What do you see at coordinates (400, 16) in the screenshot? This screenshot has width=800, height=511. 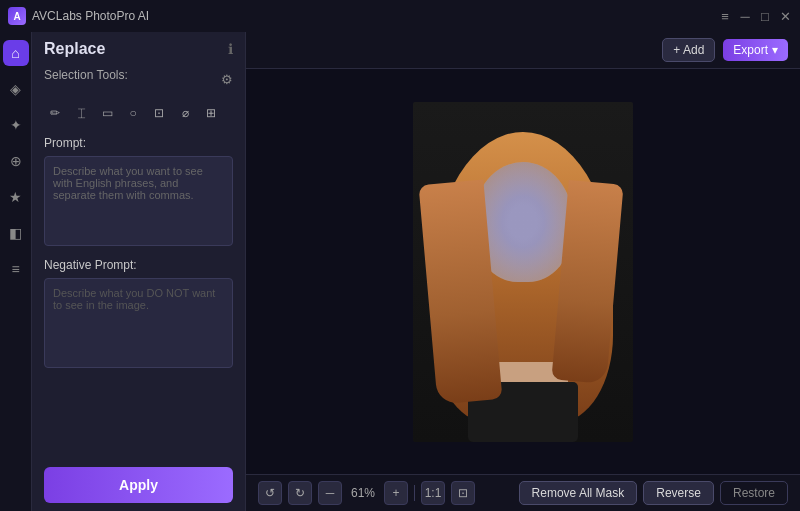 I see `title-bar: A AVCLabs PhotoPro AI ≡ ─ □ ✕` at bounding box center [400, 16].